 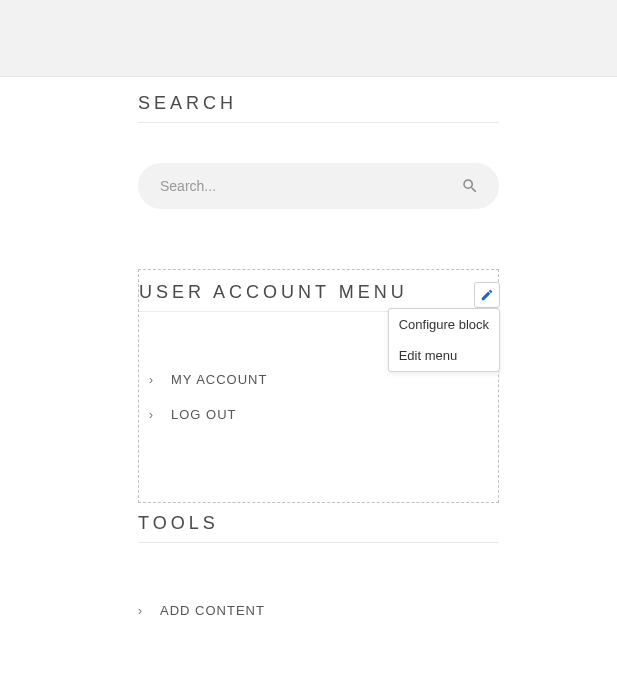 I want to click on menu-item-add-content: › ADD CONTENT, so click(x=318, y=610).